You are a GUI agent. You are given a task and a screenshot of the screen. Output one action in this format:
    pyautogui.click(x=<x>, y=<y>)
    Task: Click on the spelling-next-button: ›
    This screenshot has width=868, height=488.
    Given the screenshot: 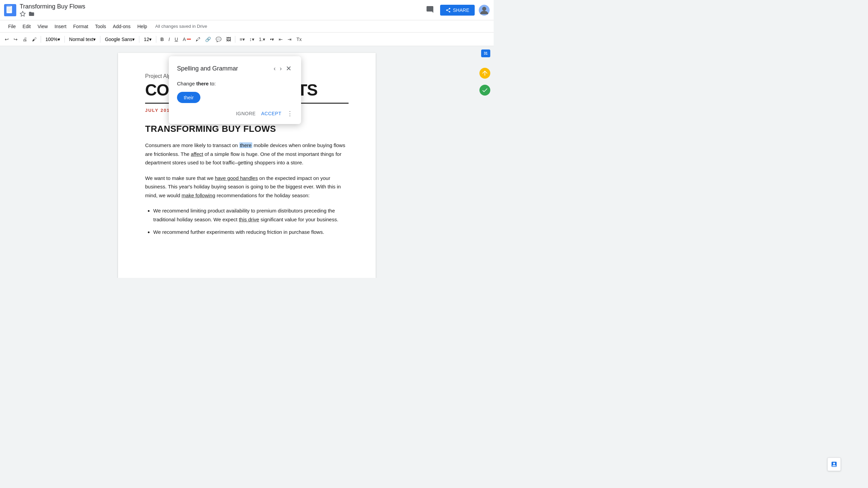 What is the action you would take?
    pyautogui.click(x=281, y=68)
    